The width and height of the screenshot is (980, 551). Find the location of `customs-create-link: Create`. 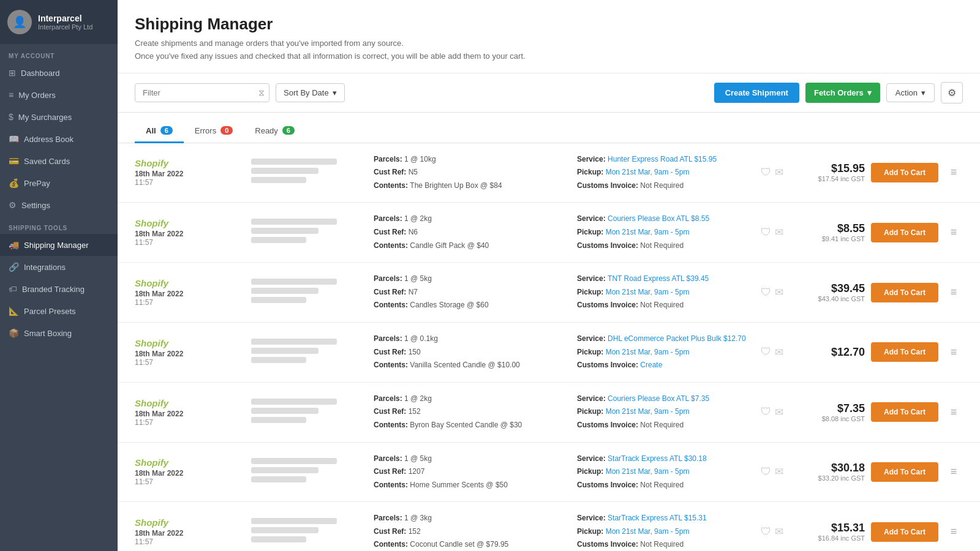

customs-create-link: Create is located at coordinates (651, 365).